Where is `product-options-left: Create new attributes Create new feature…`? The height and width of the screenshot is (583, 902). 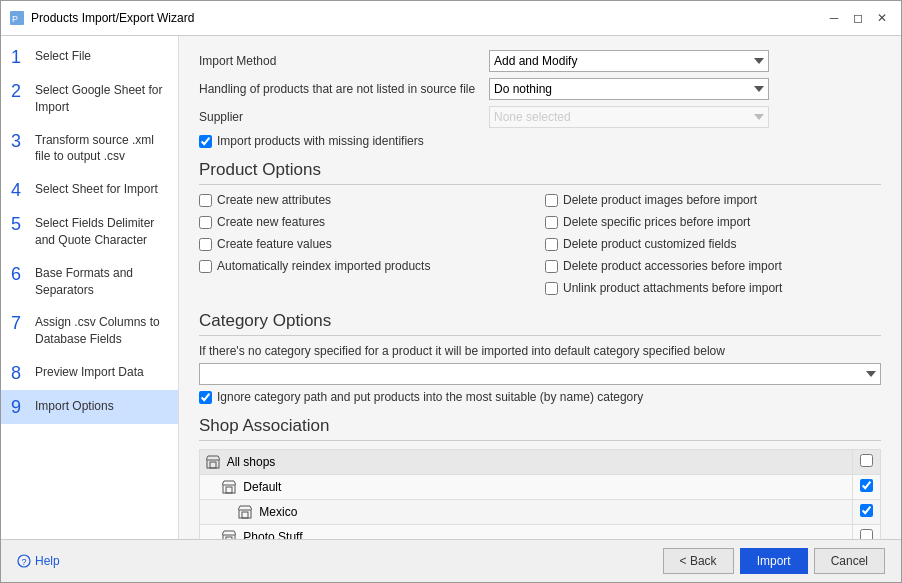 product-options-left: Create new attributes Create new feature… is located at coordinates (367, 246).